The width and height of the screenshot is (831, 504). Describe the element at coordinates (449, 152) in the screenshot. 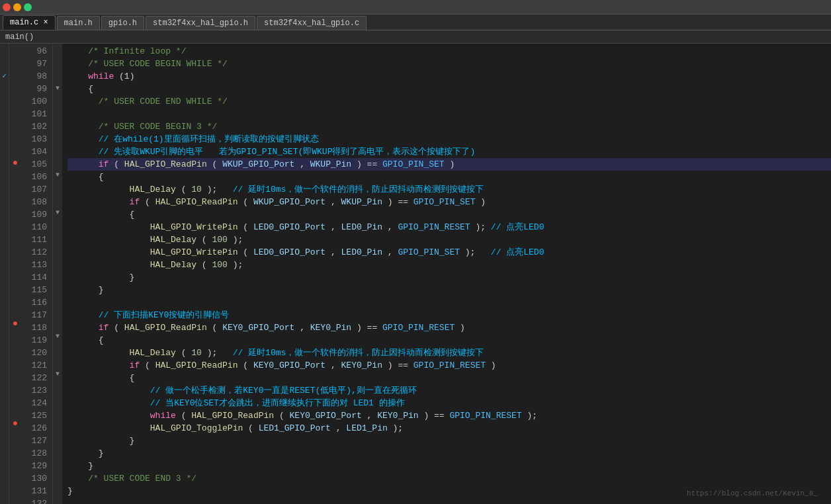

I see `code-line-104: // 先读取WKUP引脚的电平 若为GPIO_PIN_SET(即WKUP得到了高…` at that location.